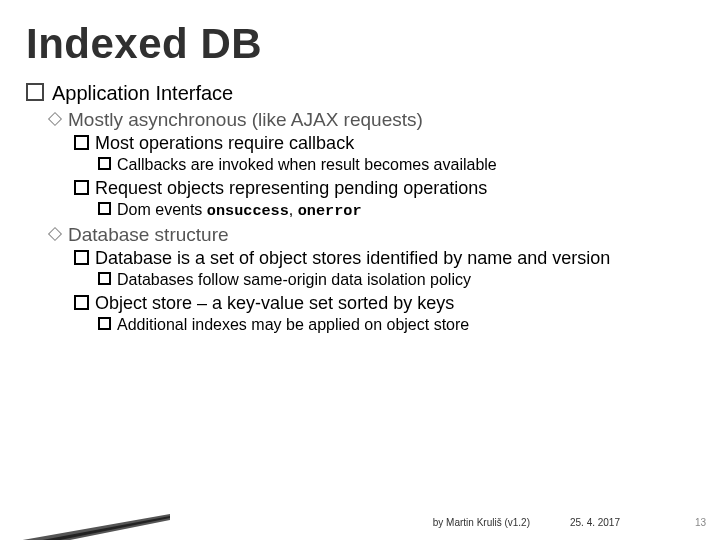  What do you see at coordinates (396, 210) in the screenshot?
I see `bullet-dom-events: Dom events onsuccess, onerror` at bounding box center [396, 210].